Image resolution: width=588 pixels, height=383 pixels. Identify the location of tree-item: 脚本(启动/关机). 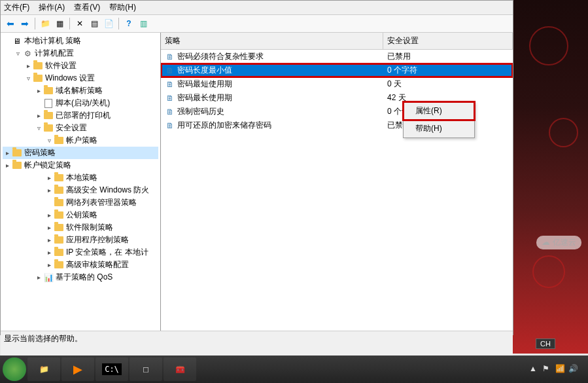
(80, 103).